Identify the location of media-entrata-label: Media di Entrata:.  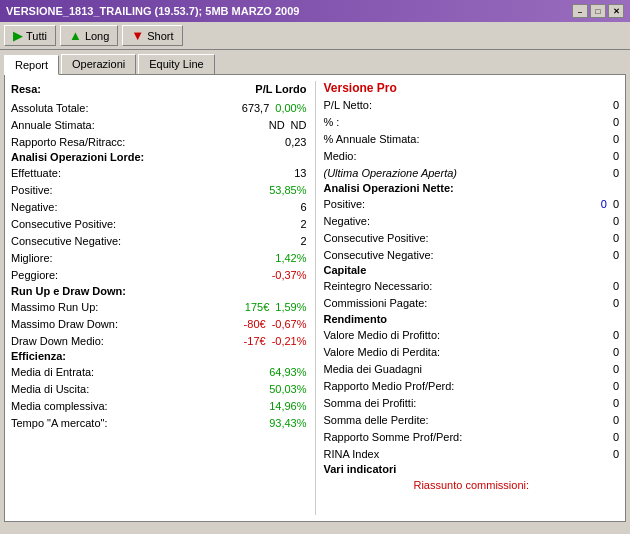
(52, 372).